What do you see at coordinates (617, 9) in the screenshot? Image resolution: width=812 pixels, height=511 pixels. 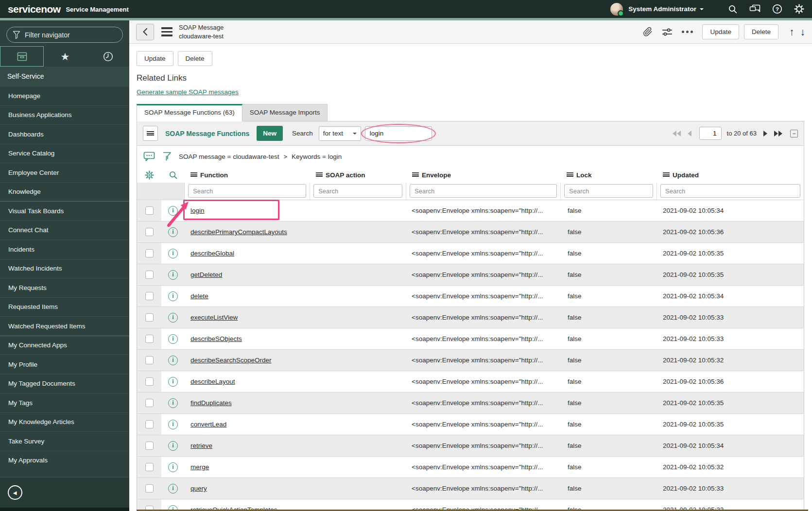 I see `avatar` at bounding box center [617, 9].